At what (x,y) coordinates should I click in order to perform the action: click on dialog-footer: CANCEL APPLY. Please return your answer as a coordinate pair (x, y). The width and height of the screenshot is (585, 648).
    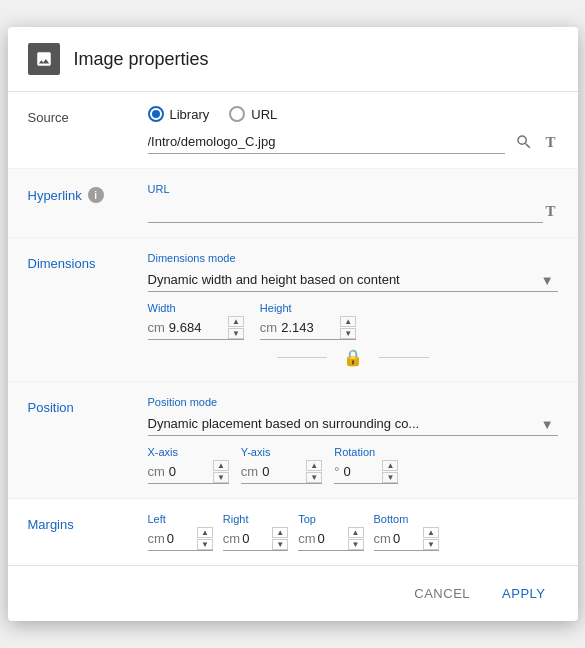
    Looking at the image, I should click on (293, 593).